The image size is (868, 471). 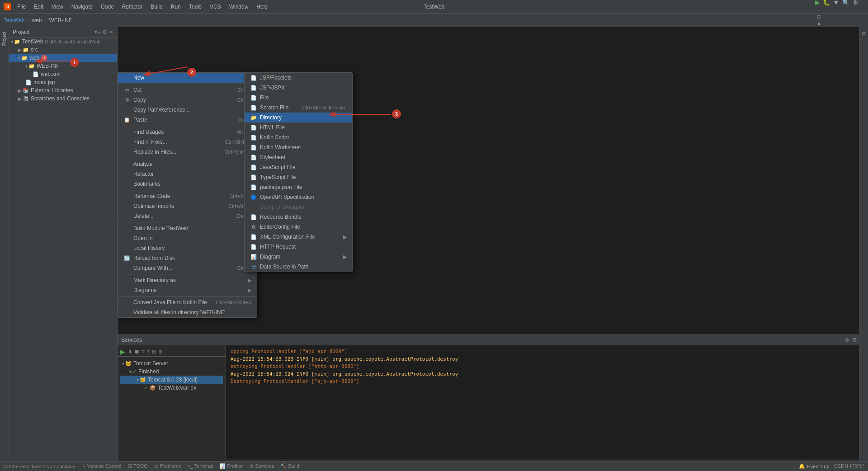 I want to click on ns-diagram: 📊 Diagram ▶, so click(x=298, y=257).